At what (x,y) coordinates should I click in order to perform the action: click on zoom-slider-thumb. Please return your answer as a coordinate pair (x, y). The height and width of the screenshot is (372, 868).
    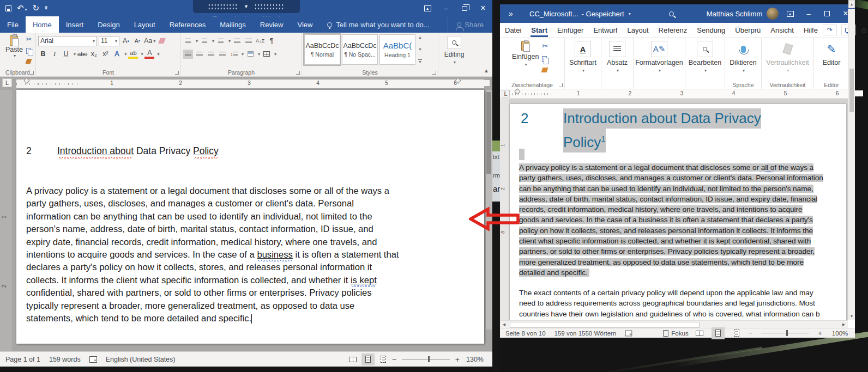
    Looking at the image, I should click on (429, 359).